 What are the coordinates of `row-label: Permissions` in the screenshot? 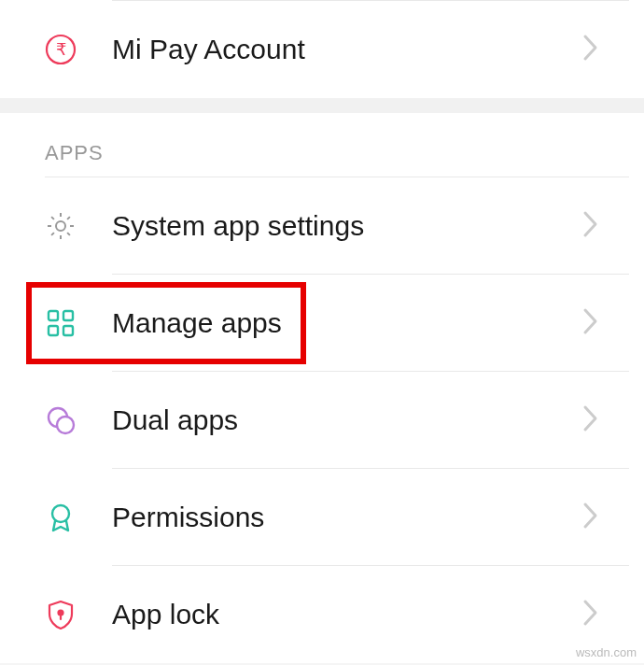 It's located at (347, 517).